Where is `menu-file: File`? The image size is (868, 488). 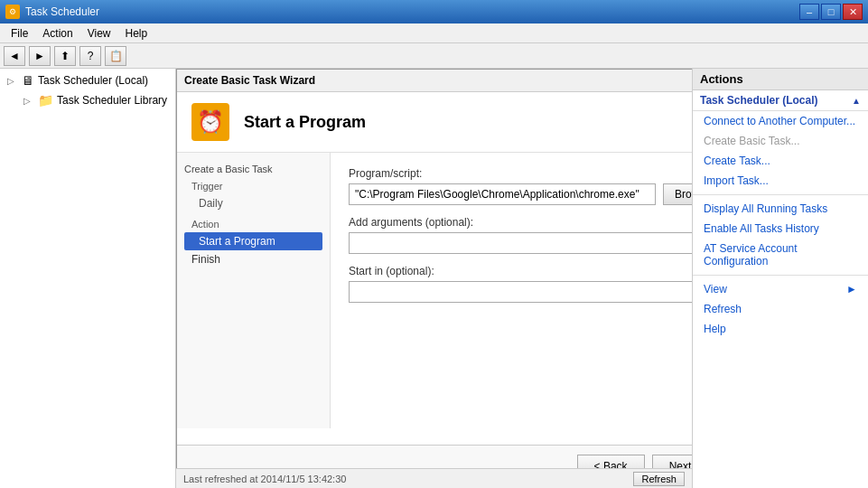
menu-file: File is located at coordinates (20, 33).